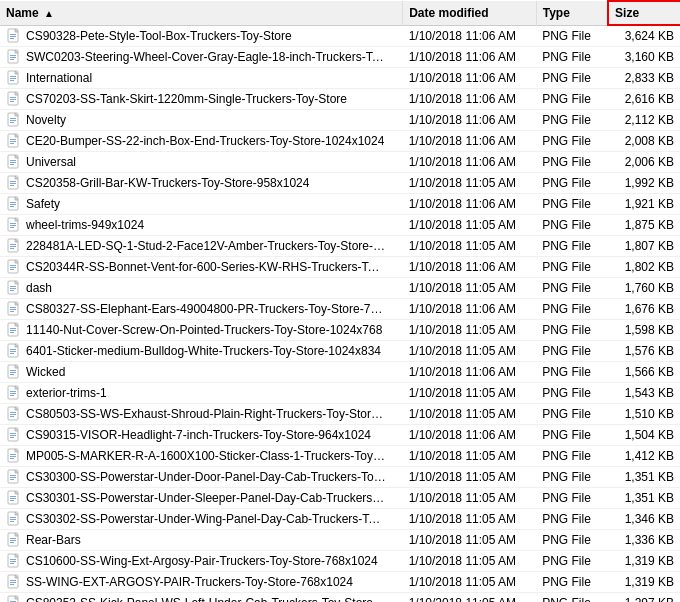 The image size is (680, 602). I want to click on file-name-label: CS90315-VISOR-Headlight-7-inch-Truckers-…, so click(198, 435).